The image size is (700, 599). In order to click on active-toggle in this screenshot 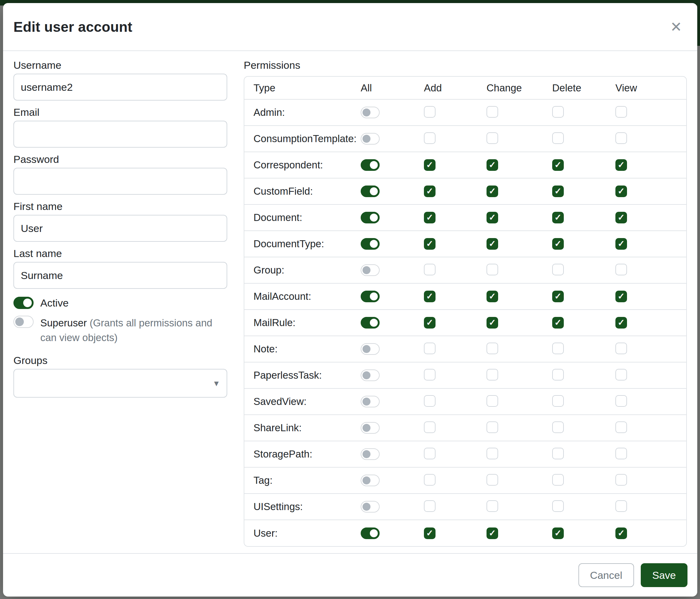, I will do `click(24, 303)`.